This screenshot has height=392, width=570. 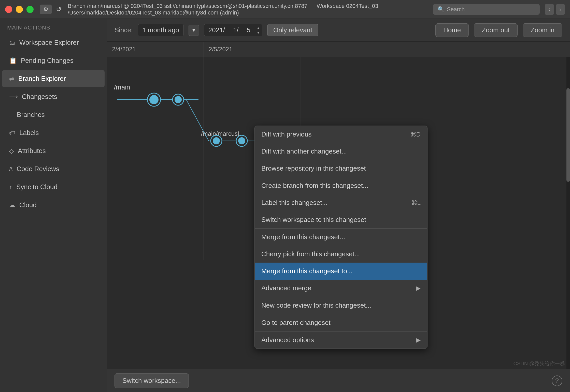 What do you see at coordinates (13, 61) in the screenshot?
I see `pending-icon: 📋` at bounding box center [13, 61].